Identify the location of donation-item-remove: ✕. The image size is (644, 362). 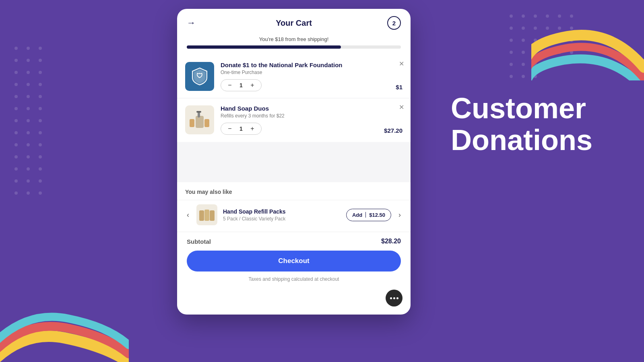
(402, 64).